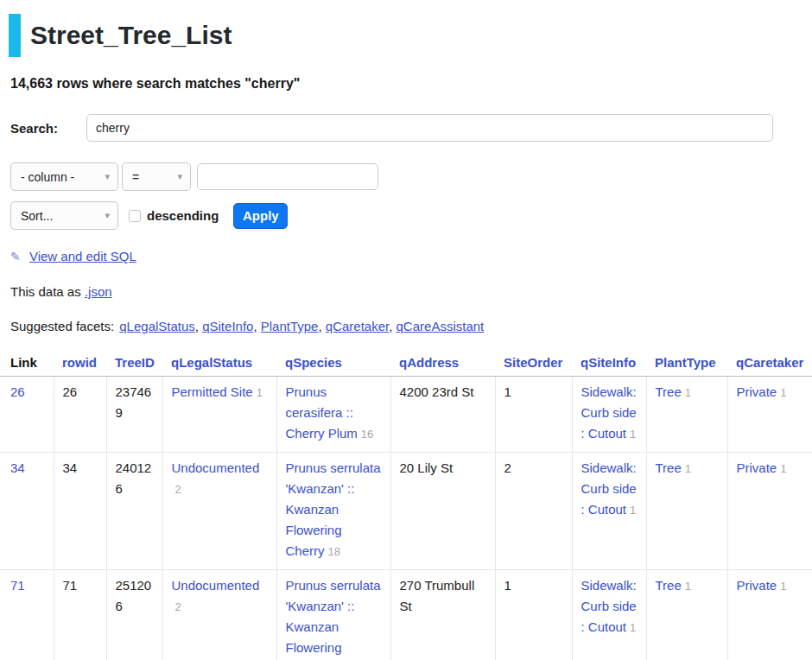 The height and width of the screenshot is (660, 812). I want to click on facet-count: 2, so click(178, 606).